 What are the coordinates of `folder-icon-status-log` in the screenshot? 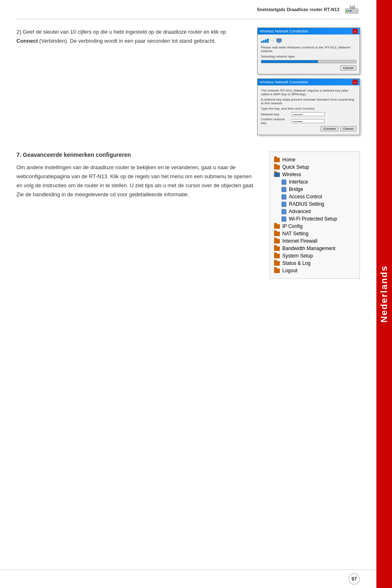 It's located at (277, 264).